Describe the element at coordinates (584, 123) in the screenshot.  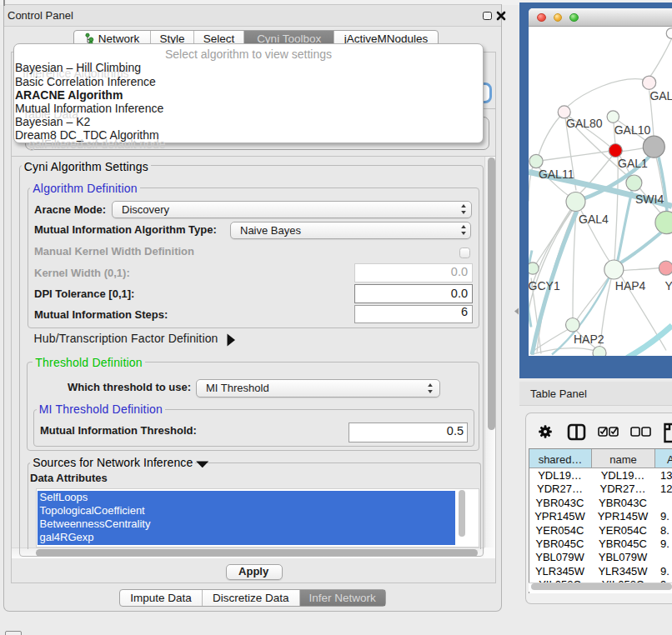
I see `svg-text: GAL80` at that location.